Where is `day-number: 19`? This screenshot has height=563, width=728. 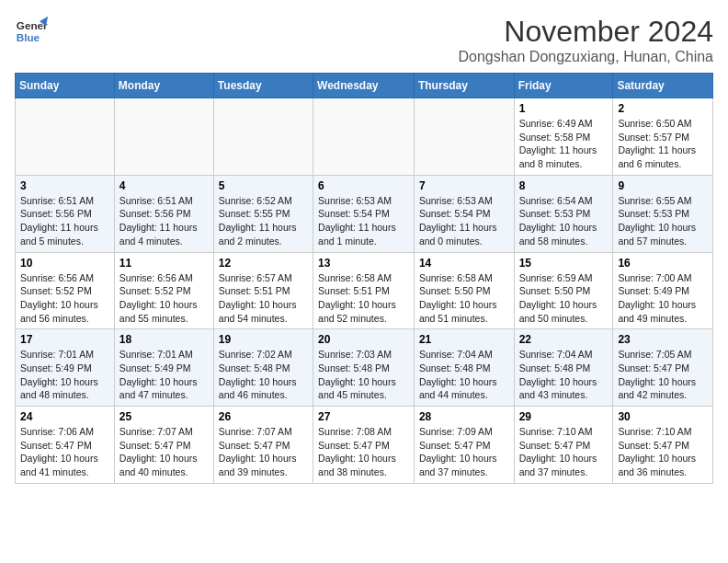
day-number: 19 is located at coordinates (263, 339).